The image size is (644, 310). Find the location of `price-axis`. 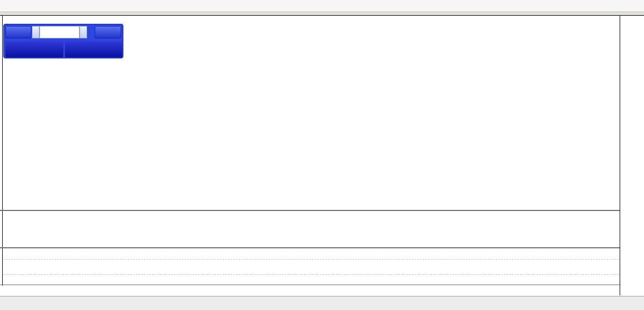

price-axis is located at coordinates (632, 156).